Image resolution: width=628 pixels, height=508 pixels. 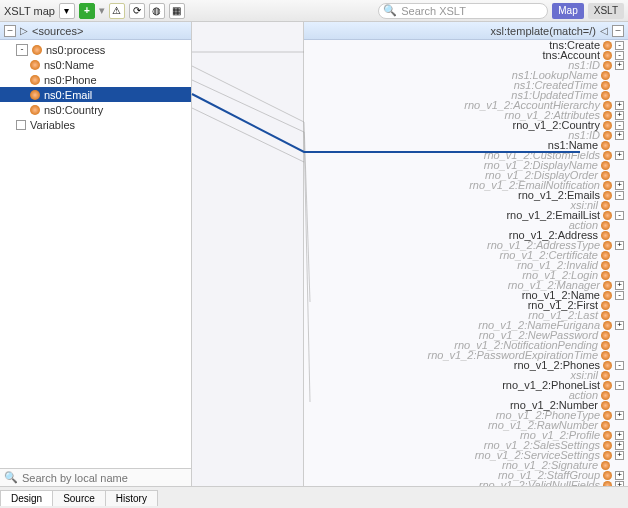 I want to click on node-label: ns0:process, so click(x=76, y=50).